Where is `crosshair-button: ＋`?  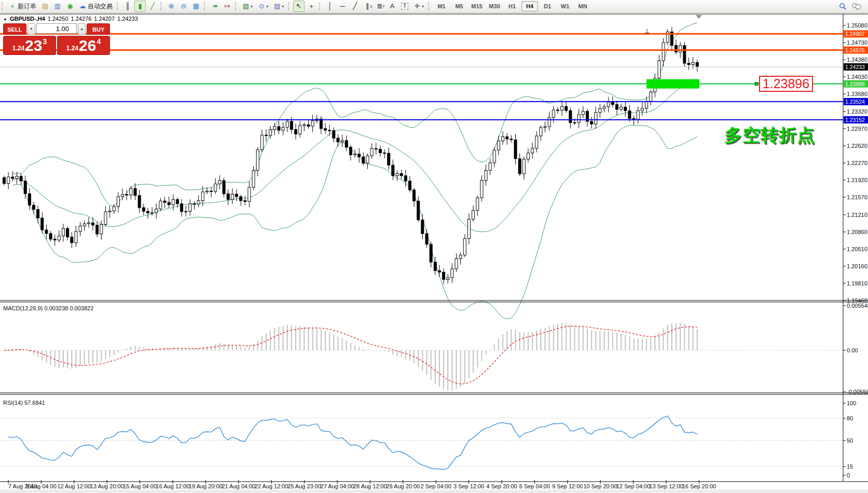
crosshair-button: ＋ is located at coordinates (311, 6).